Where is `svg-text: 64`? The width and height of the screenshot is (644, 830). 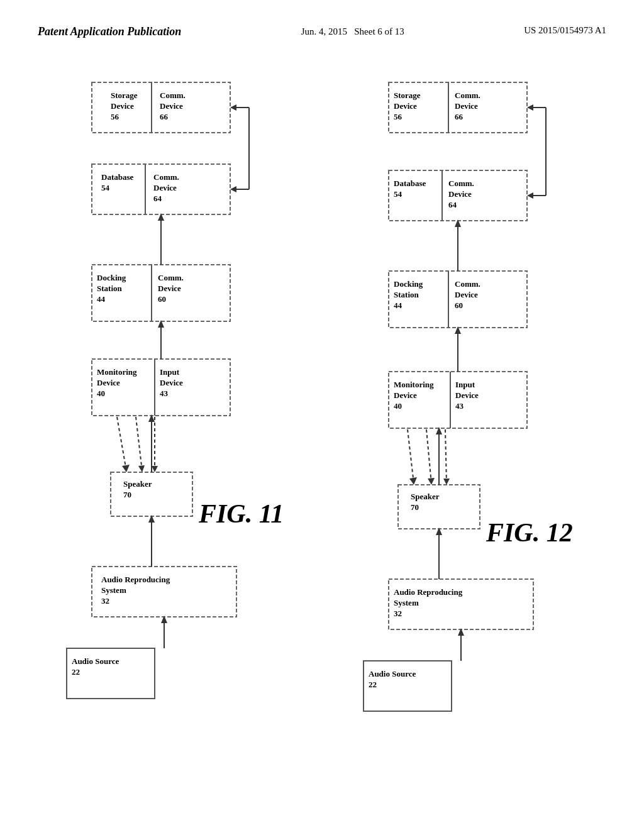
svg-text: 64 is located at coordinates (158, 199).